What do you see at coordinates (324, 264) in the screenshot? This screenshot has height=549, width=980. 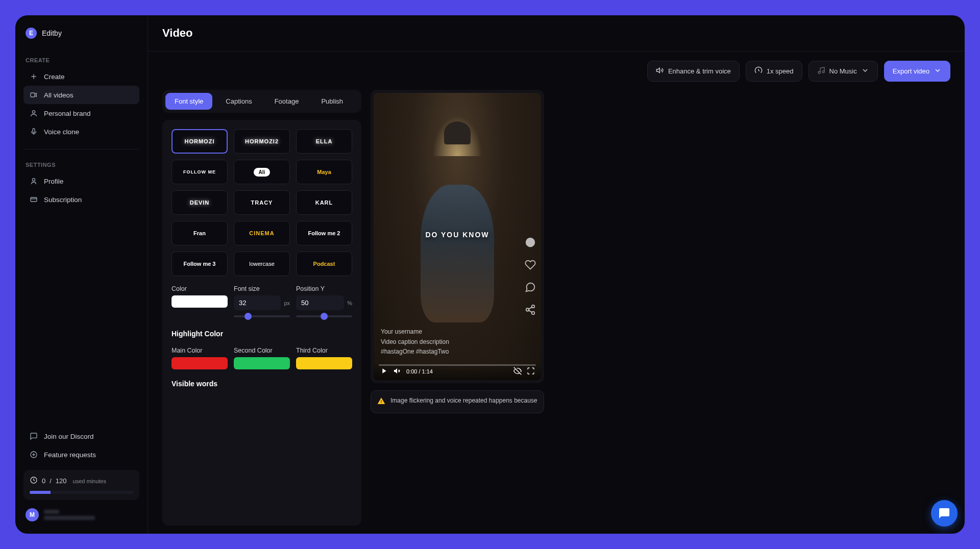 I see `style-option-podcast: Podcast` at bounding box center [324, 264].